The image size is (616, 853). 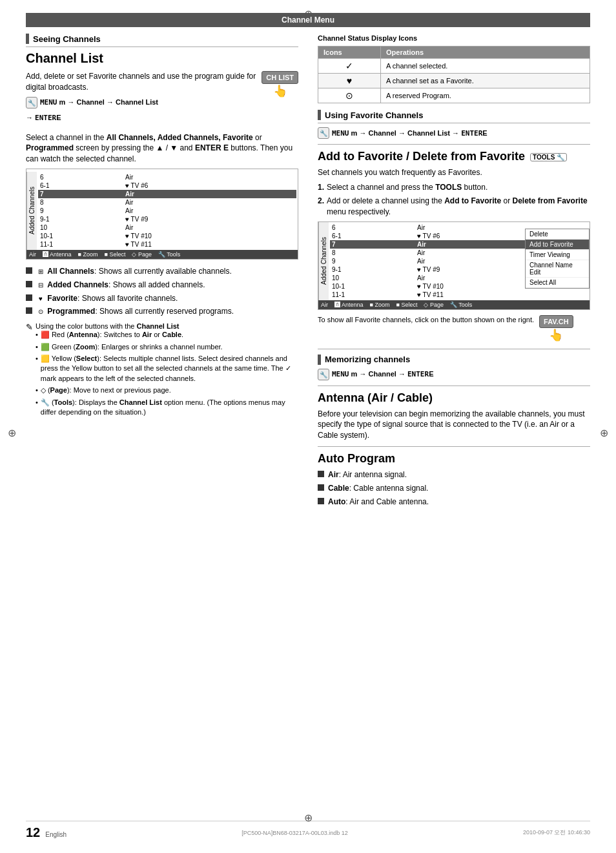 I want to click on seeing-channels-heading: Seeing Channels, so click(x=162, y=40).